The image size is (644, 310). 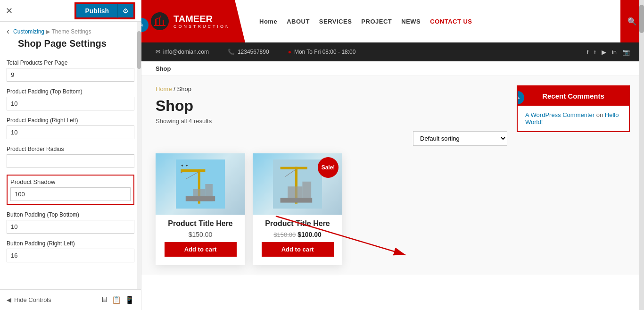 I want to click on nav-news: NEWS, so click(x=411, y=22).